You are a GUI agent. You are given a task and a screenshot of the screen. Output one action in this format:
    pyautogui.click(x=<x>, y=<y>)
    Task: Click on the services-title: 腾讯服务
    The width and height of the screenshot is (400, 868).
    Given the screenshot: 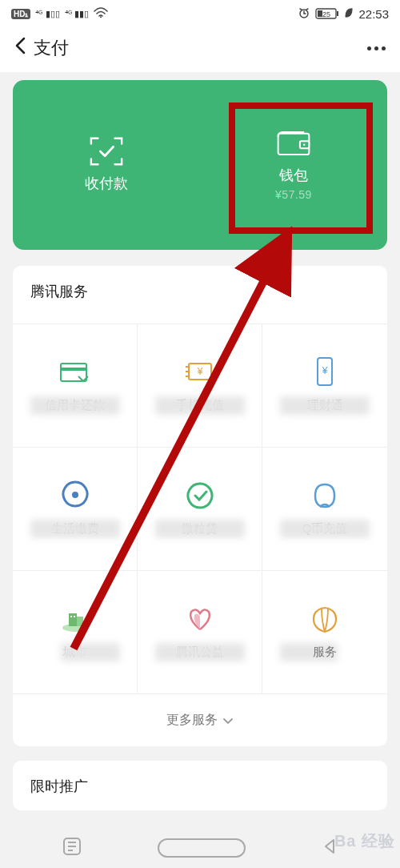 What is the action you would take?
    pyautogui.click(x=200, y=291)
    